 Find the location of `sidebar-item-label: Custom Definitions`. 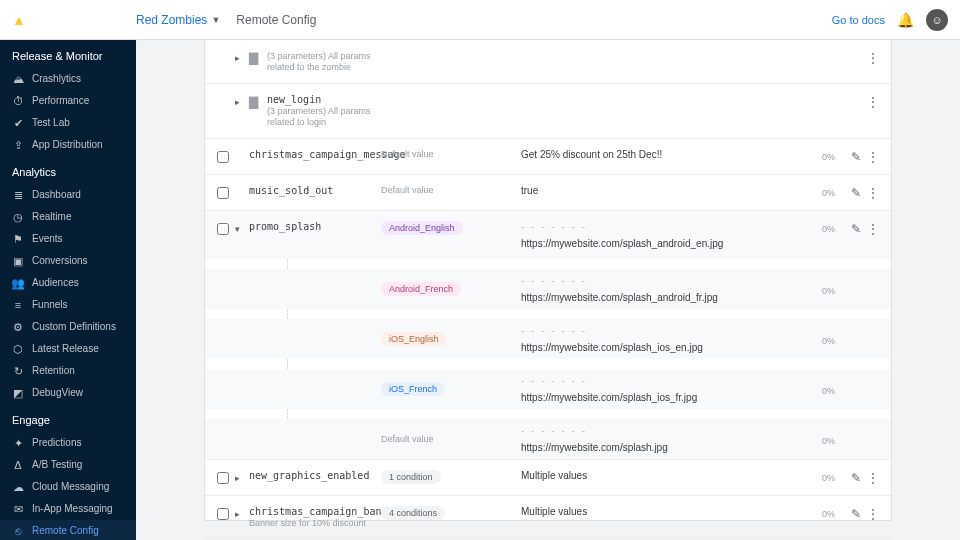

sidebar-item-label: Custom Definitions is located at coordinates (74, 327).